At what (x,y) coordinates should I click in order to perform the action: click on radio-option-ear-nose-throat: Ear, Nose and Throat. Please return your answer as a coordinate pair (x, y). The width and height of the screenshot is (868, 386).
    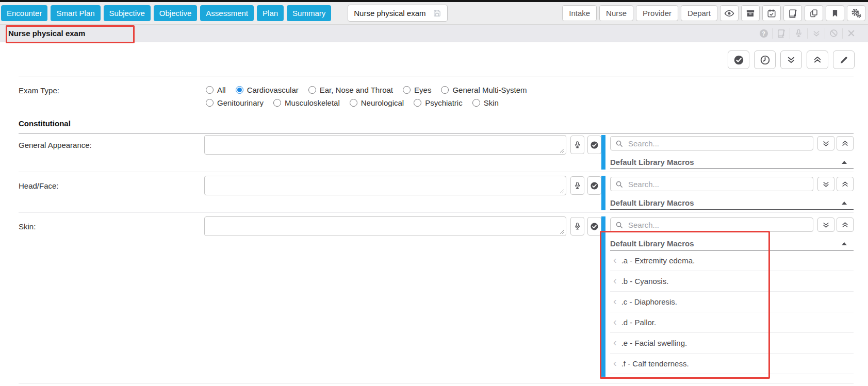
    Looking at the image, I should click on (351, 90).